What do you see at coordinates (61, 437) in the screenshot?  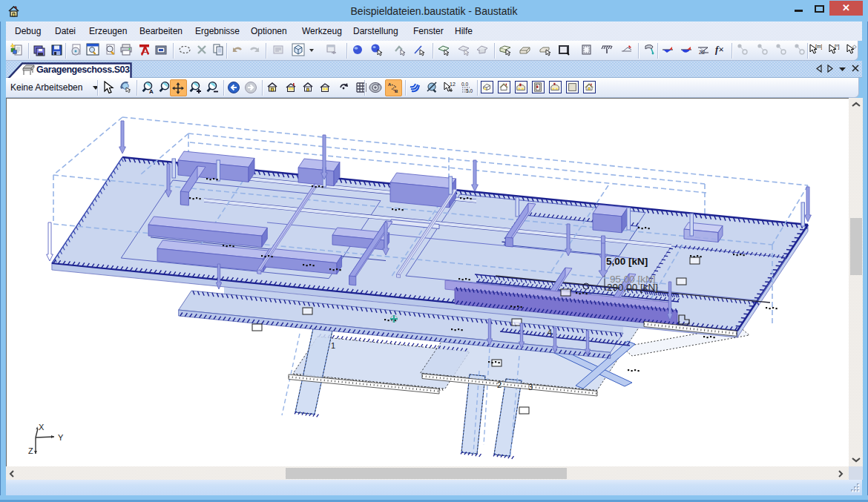 I see `svg-text: Y` at bounding box center [61, 437].